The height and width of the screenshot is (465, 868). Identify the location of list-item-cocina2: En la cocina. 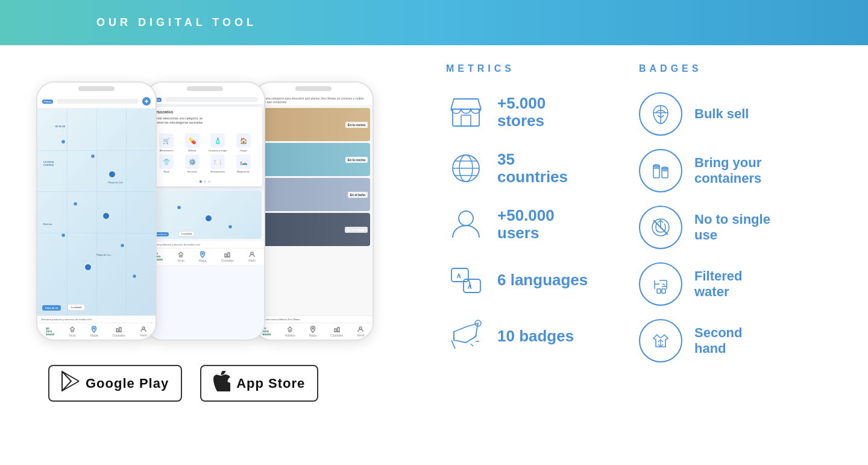
(313, 159).